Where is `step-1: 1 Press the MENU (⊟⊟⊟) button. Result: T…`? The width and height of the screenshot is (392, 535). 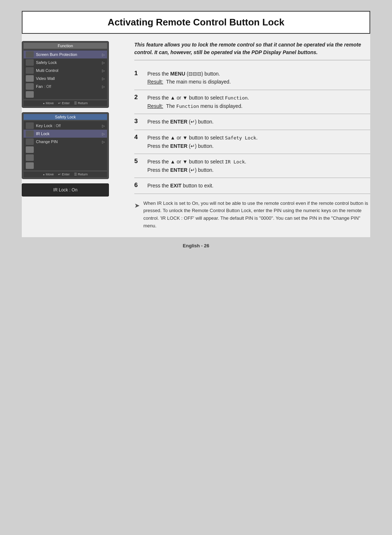 step-1: 1 Press the MENU (⊟⊟⊟) button. Result: T… is located at coordinates (252, 78).